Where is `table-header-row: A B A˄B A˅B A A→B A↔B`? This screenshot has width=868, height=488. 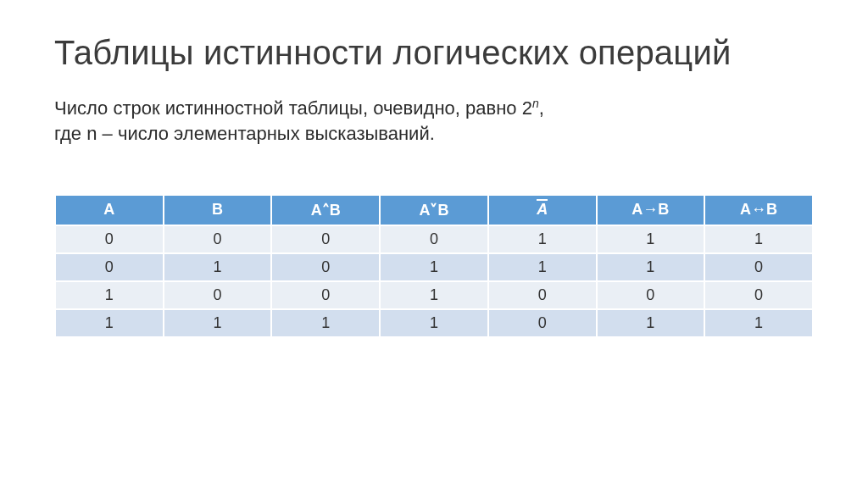
table-header-row: A B A˄B A˅B A A→B A↔B is located at coordinates (434, 210).